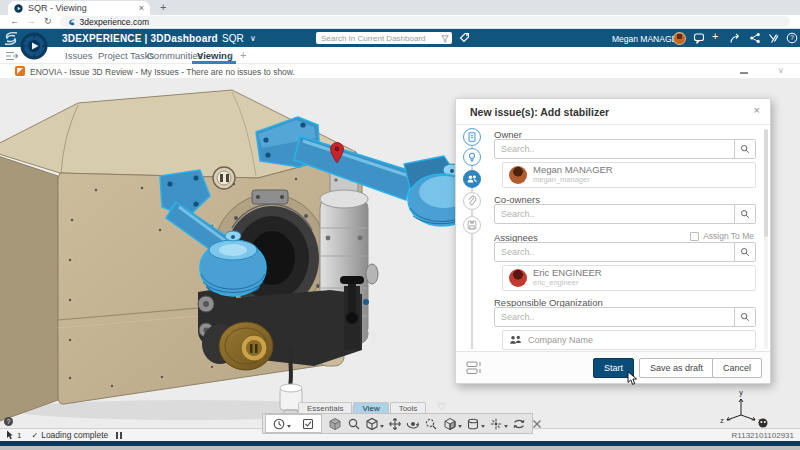  What do you see at coordinates (744, 317) in the screenshot?
I see `responsible-org-search-icon` at bounding box center [744, 317].